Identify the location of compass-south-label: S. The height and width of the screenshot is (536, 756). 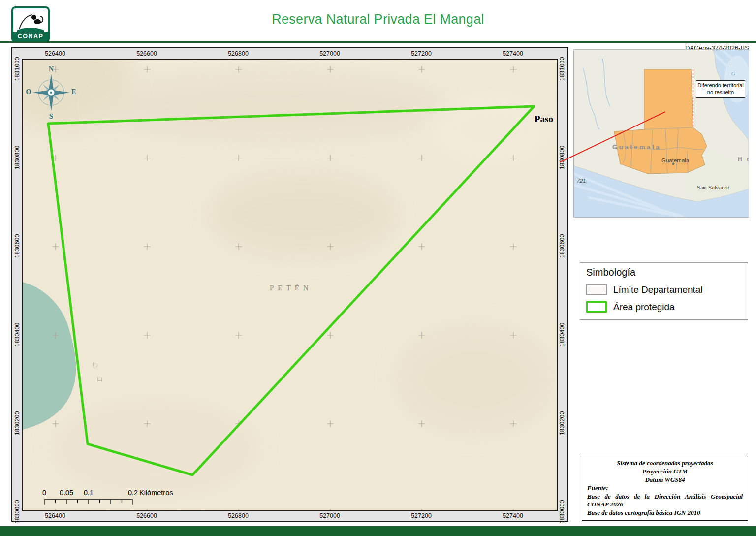
(51, 116).